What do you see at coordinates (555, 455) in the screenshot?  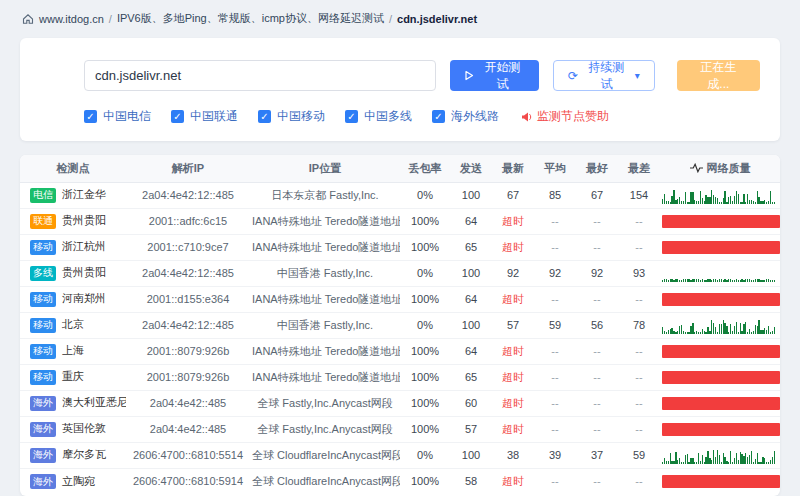 I see `avg-cell: 39` at bounding box center [555, 455].